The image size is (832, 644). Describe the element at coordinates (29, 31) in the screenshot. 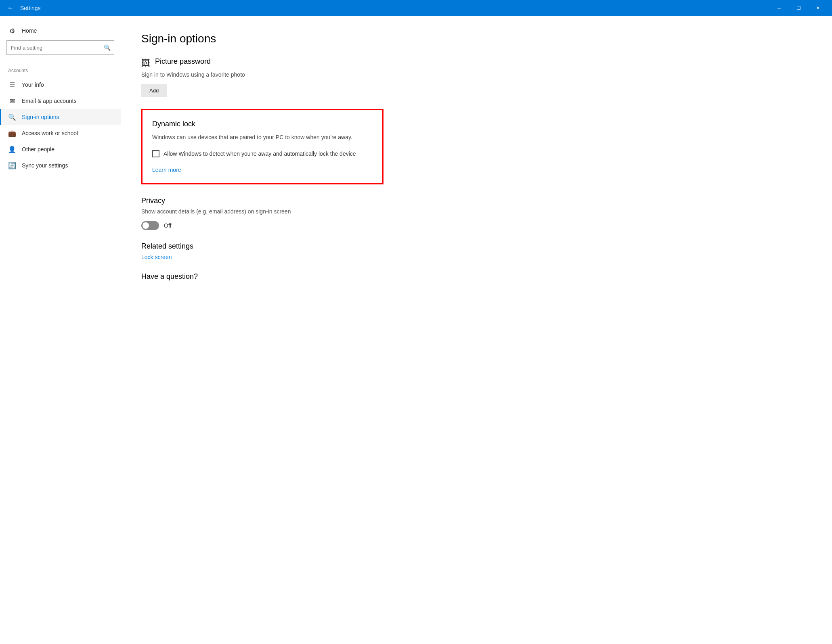

I see `sidebar-home-label: Home` at that location.